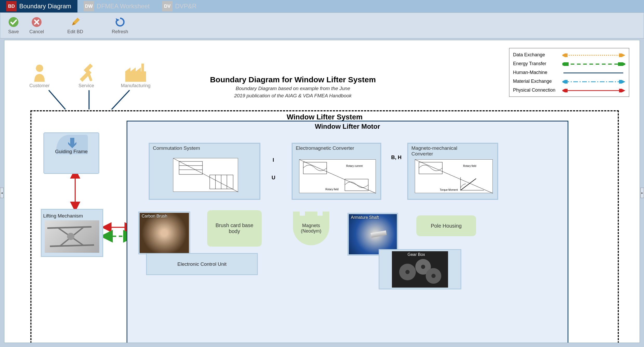 This screenshot has height=347, width=644. What do you see at coordinates (120, 22) in the screenshot?
I see `refresh-icon` at bounding box center [120, 22].